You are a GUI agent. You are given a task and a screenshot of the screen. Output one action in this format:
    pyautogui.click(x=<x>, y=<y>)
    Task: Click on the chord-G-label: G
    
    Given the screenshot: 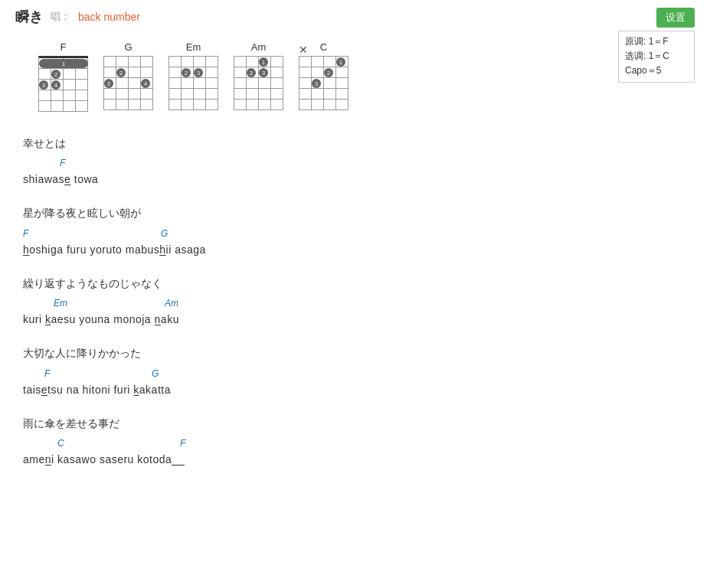 What is the action you would take?
    pyautogui.click(x=128, y=47)
    